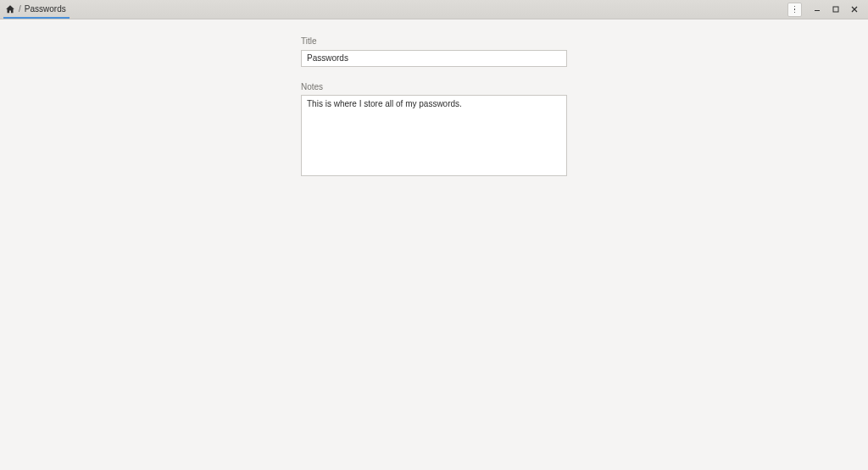 The height and width of the screenshot is (470, 868). I want to click on titlebar: / Passwords, so click(434, 10).